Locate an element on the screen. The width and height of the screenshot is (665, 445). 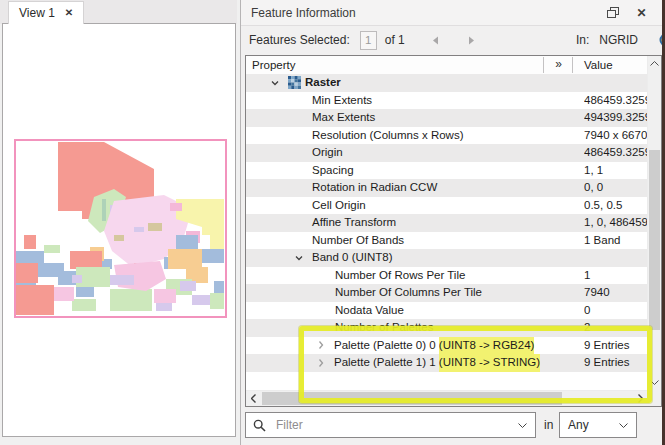
property-label: Number Of Columns Per Tile is located at coordinates (408, 293).